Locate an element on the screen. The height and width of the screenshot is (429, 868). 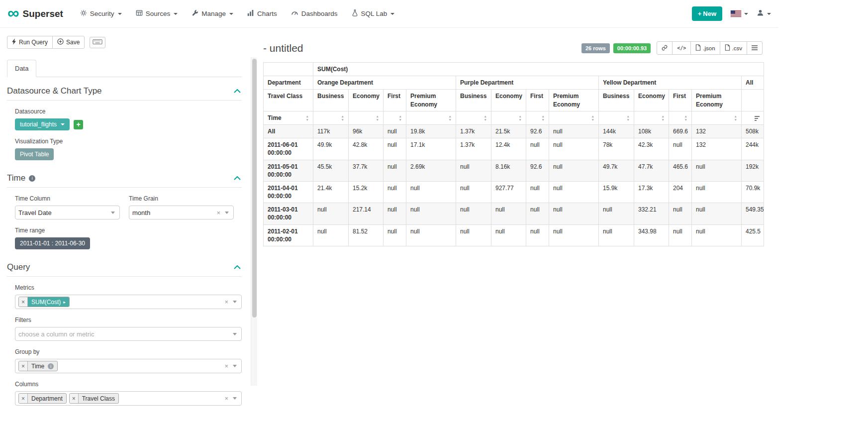
language-selector is located at coordinates (739, 14).